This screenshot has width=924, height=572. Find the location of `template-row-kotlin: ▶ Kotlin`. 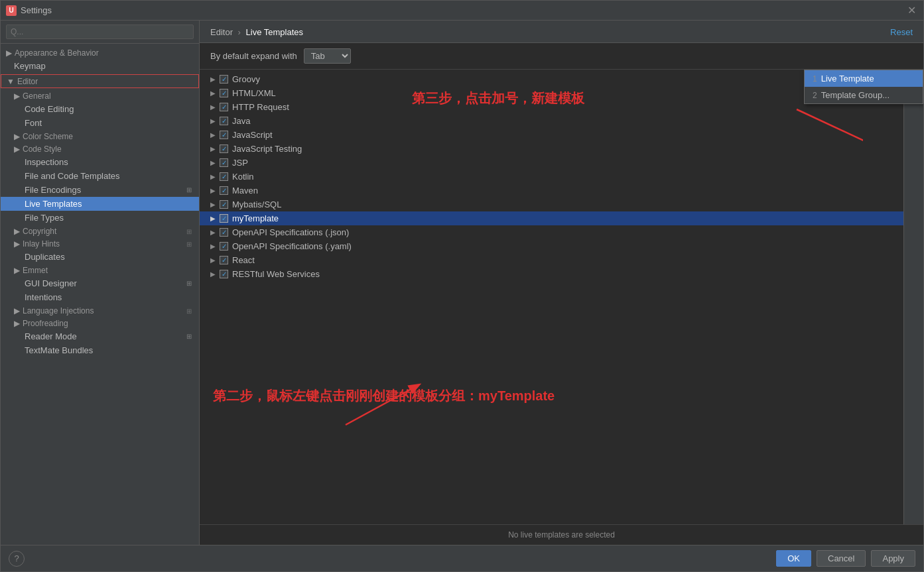

template-row-kotlin: ▶ Kotlin is located at coordinates (552, 176).